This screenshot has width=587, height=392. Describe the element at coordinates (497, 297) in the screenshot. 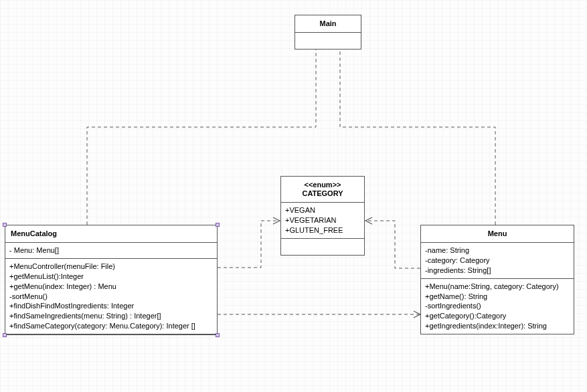

I see `operation: +getName(): String` at that location.